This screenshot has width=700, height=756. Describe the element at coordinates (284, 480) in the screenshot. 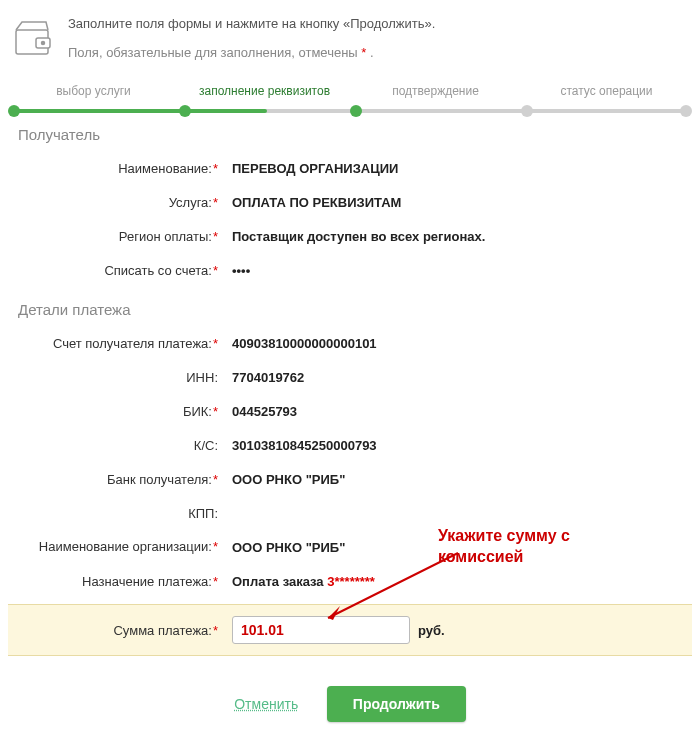

I see `bank-value: ООО РНКО "РИБ"` at that location.